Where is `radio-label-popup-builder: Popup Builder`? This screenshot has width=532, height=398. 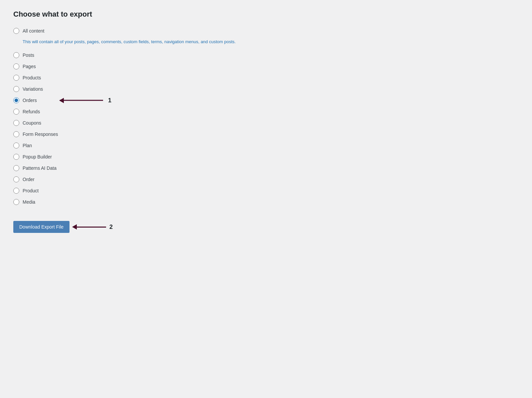 radio-label-popup-builder: Popup Builder is located at coordinates (37, 157).